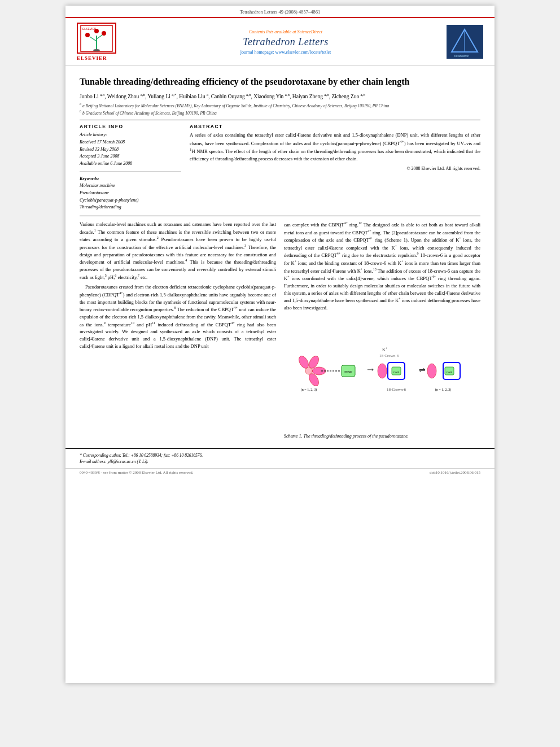  What do you see at coordinates (382, 378) in the screenshot?
I see `scheme-1-area: DNP → DN` at bounding box center [382, 378].